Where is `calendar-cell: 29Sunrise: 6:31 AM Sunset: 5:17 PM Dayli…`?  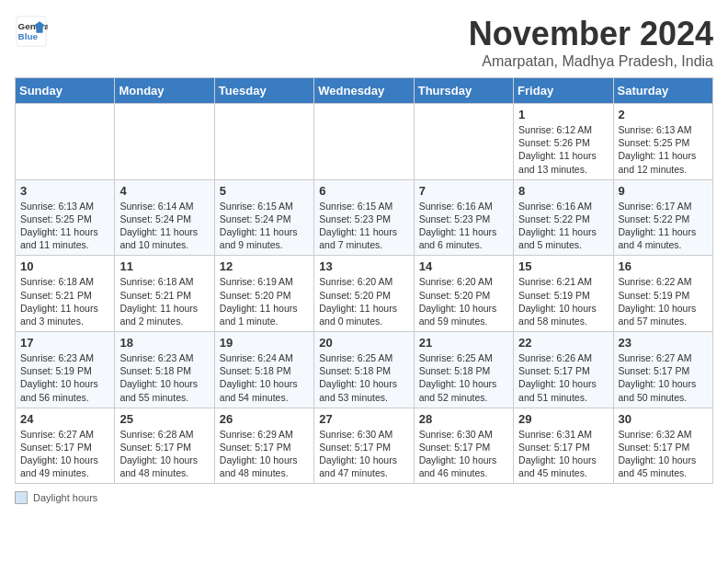 calendar-cell: 29Sunrise: 6:31 AM Sunset: 5:17 PM Dayli… is located at coordinates (563, 445).